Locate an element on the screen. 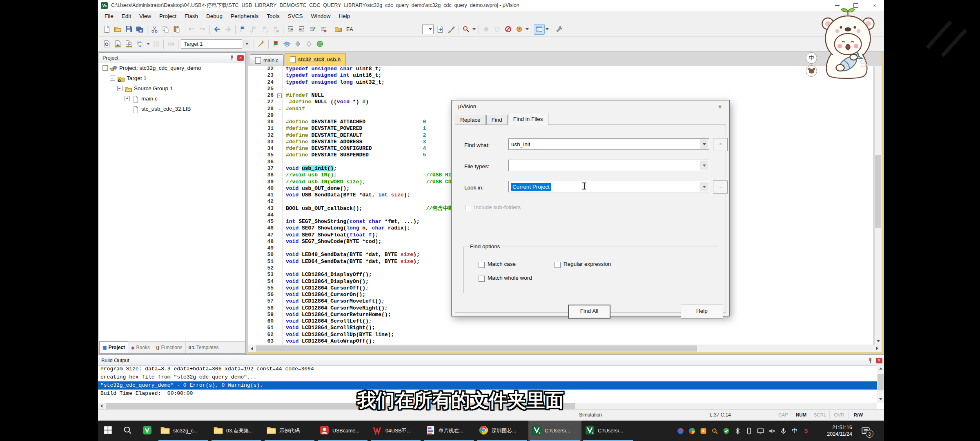 The image size is (980, 441). taskbar-button-mcu: 单片机在... is located at coordinates (449, 431).